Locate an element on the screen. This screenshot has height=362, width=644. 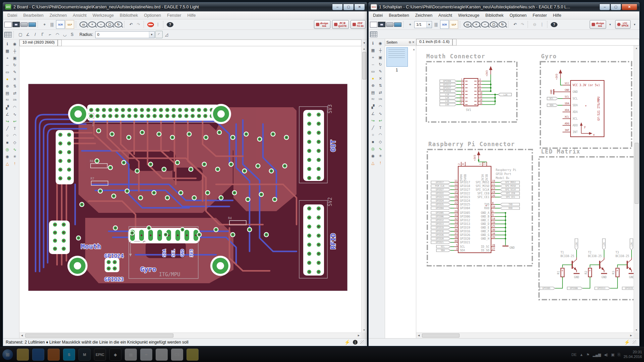
command-line-input is located at coordinates (548, 42).